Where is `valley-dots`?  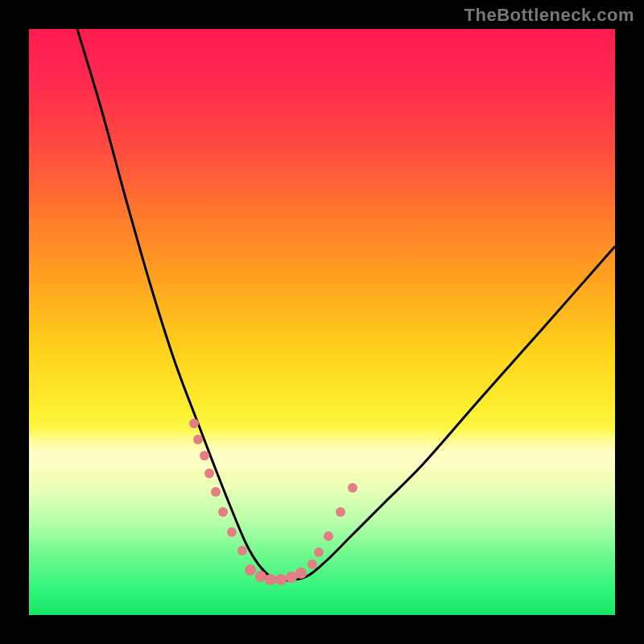 valley-dots is located at coordinates (274, 502).